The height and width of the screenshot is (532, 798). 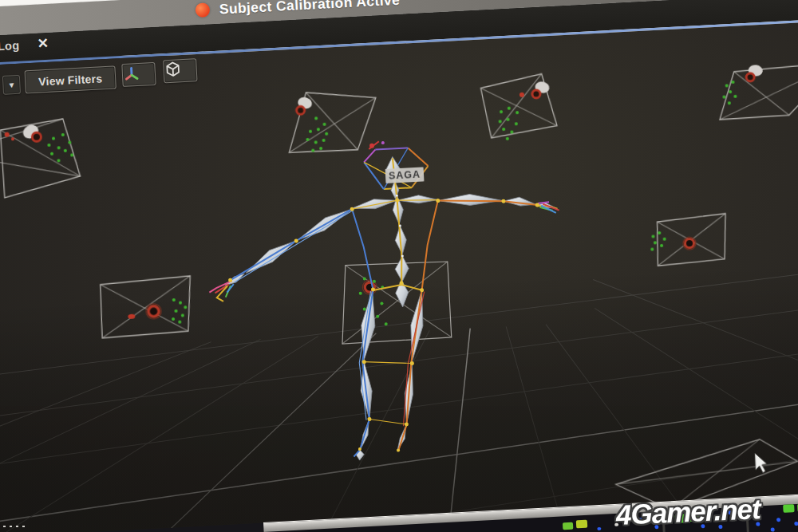 I want to click on close-icon: ✕, so click(x=43, y=44).